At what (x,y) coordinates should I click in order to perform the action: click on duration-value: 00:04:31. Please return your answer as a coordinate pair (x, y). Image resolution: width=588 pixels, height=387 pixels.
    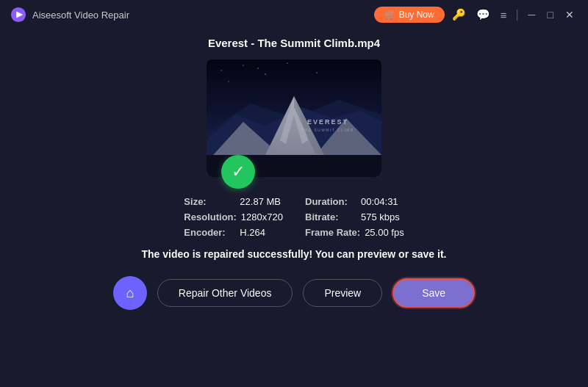
    Looking at the image, I should click on (379, 201).